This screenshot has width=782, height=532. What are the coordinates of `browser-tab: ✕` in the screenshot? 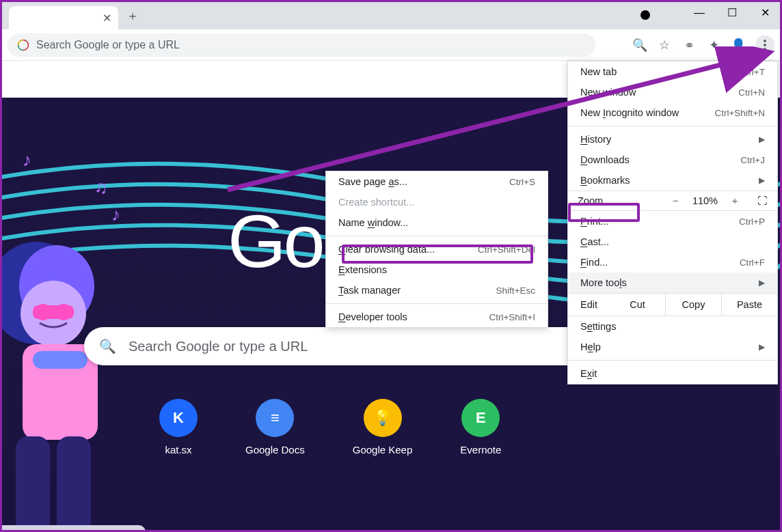 It's located at (64, 18).